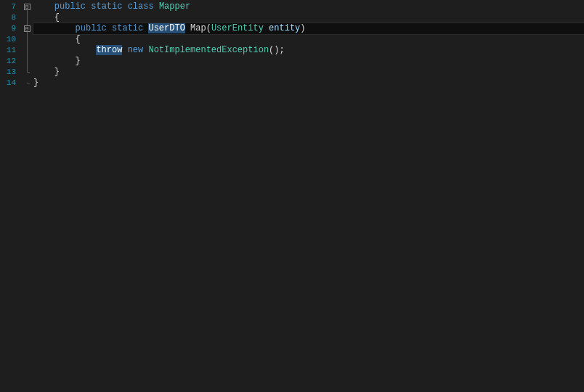  Describe the element at coordinates (309, 51) in the screenshot. I see `code-line: throw new NotImplementedException();` at that location.